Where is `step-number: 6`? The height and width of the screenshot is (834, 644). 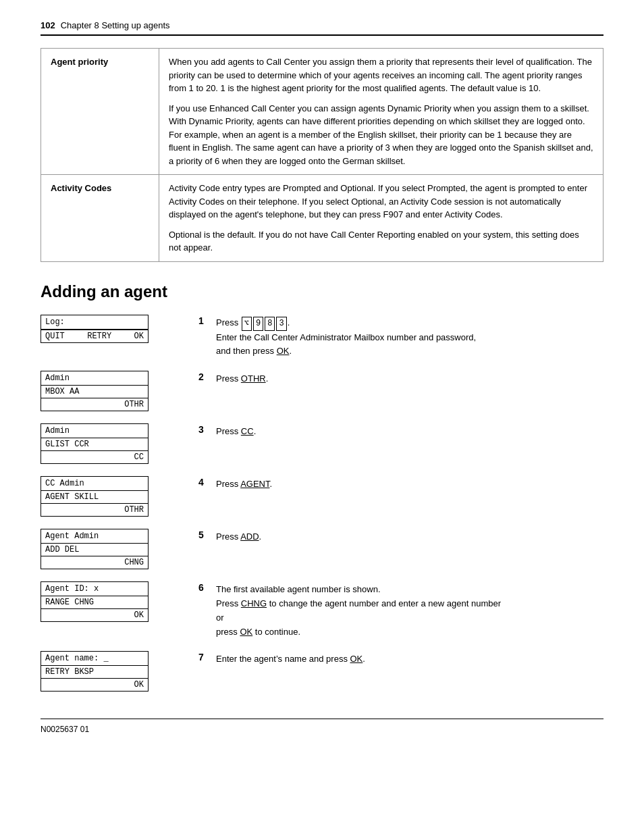
step-number: 6 is located at coordinates (207, 588).